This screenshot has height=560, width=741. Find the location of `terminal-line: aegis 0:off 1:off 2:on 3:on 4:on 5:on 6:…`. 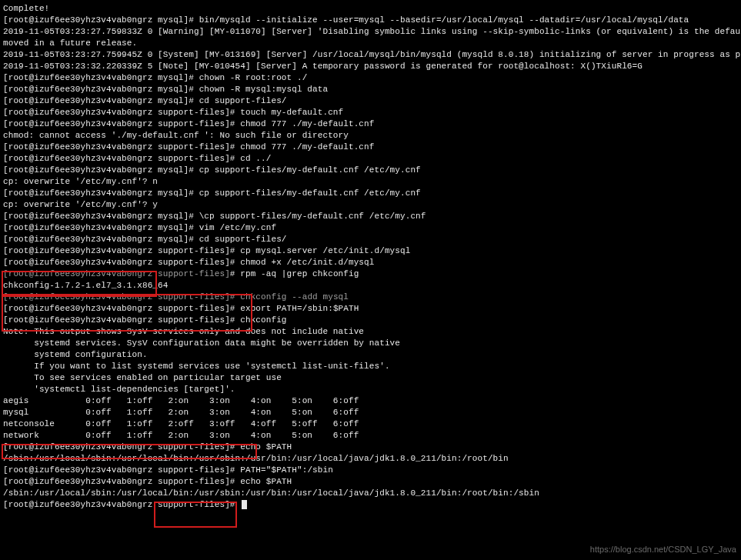

terminal-line: aegis 0:off 1:off 2:on 3:on 4:on 5:on 6:… is located at coordinates (371, 402).